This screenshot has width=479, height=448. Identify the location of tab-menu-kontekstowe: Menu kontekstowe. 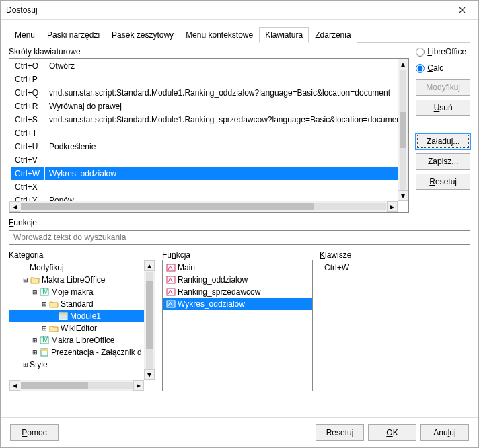
(219, 35).